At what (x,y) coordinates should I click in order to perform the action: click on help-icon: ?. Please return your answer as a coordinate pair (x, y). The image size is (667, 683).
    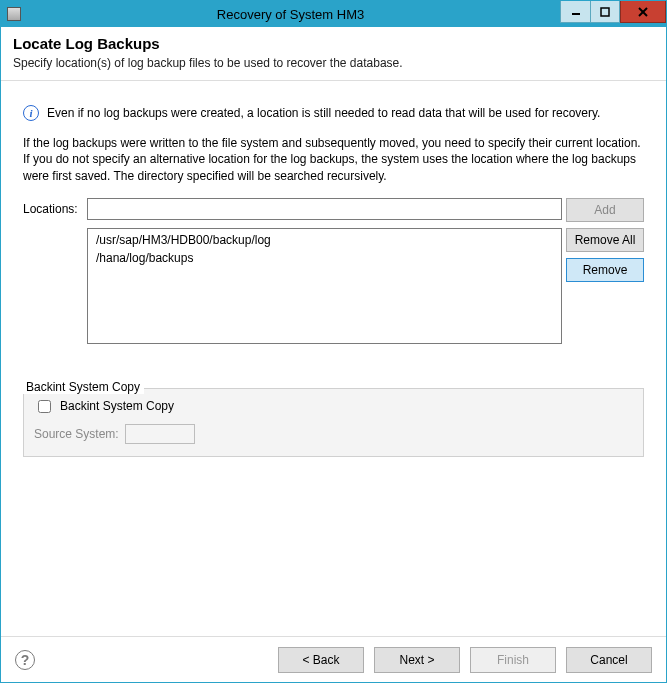
    Looking at the image, I should click on (25, 660).